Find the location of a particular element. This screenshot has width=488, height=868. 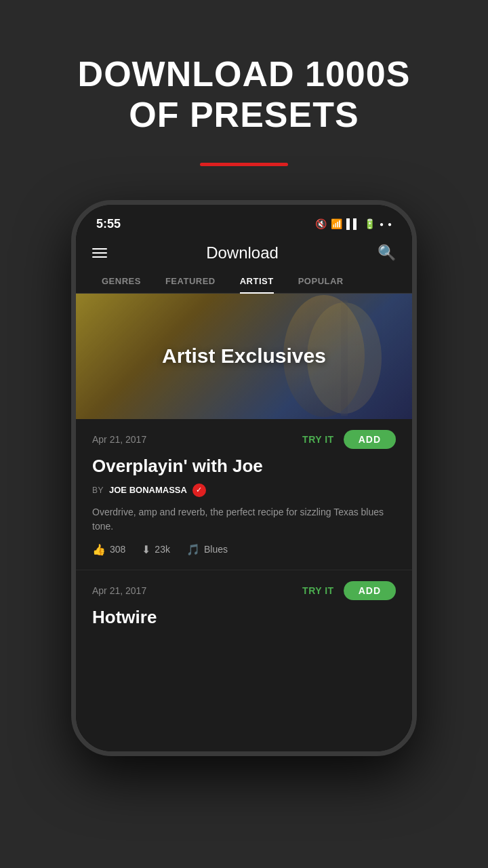

music-icon: 🎵 is located at coordinates (193, 549).